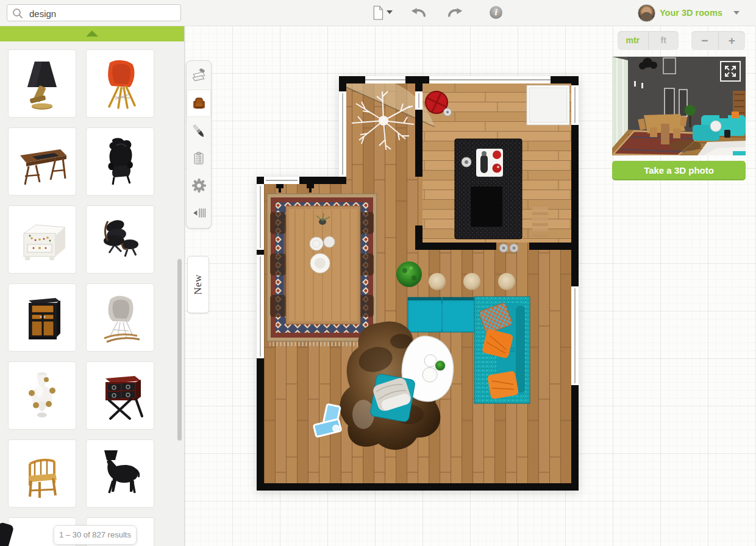 The height and width of the screenshot is (546, 756). What do you see at coordinates (199, 144) in the screenshot?
I see `tool-palette` at bounding box center [199, 144].